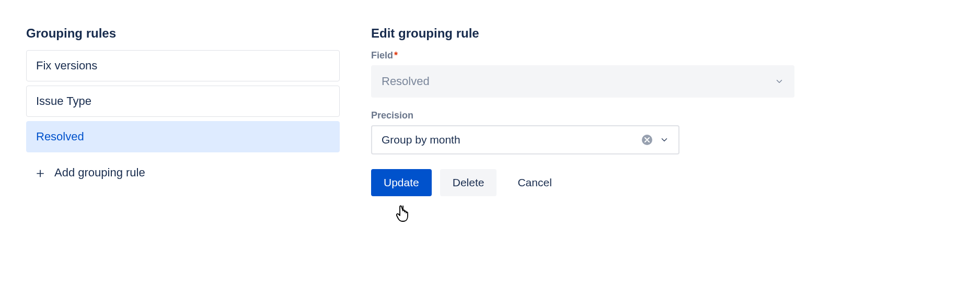 This screenshot has height=287, width=980. I want to click on required-asterisk: *, so click(396, 55).